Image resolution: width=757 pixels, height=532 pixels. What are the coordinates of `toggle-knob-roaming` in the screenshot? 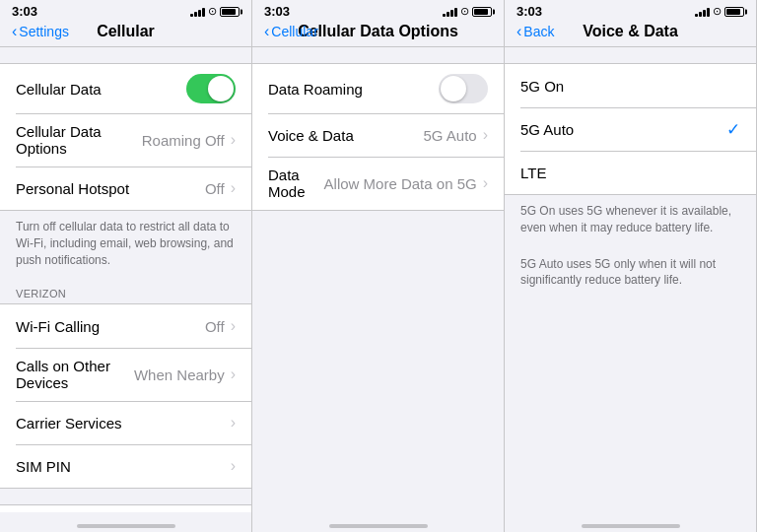 It's located at (453, 89).